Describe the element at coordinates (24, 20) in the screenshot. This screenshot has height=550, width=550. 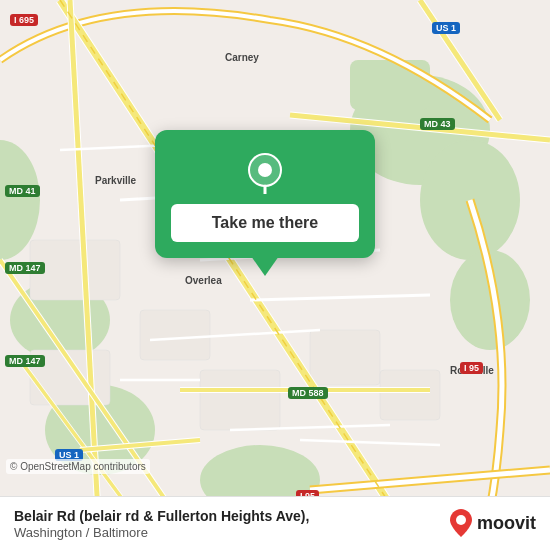
I see `badge-I695: I 695` at that location.